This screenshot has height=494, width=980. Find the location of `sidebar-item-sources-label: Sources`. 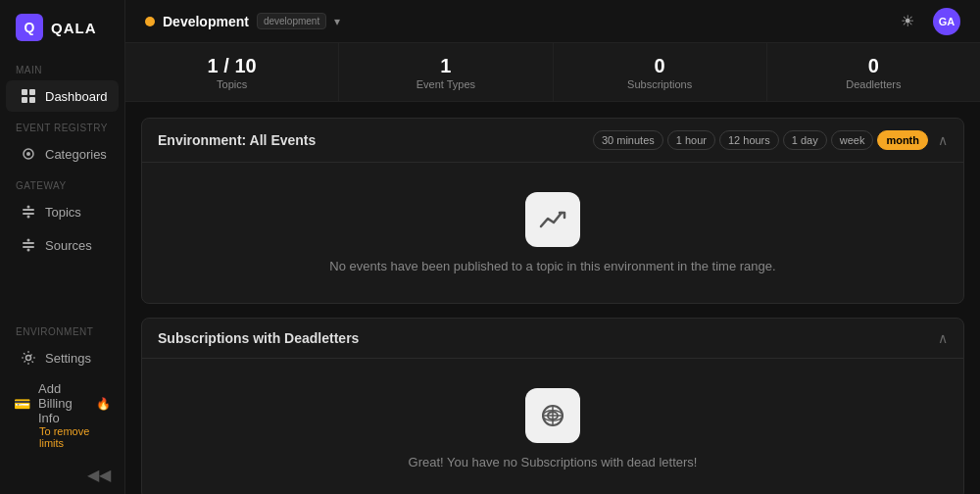

sidebar-item-sources-label: Sources is located at coordinates (69, 245).